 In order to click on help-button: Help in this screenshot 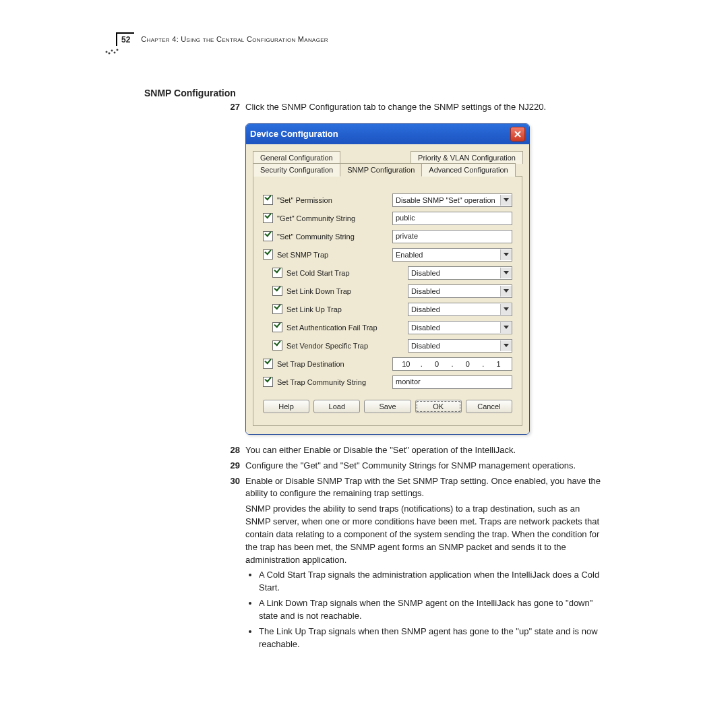, I will do `click(286, 406)`.